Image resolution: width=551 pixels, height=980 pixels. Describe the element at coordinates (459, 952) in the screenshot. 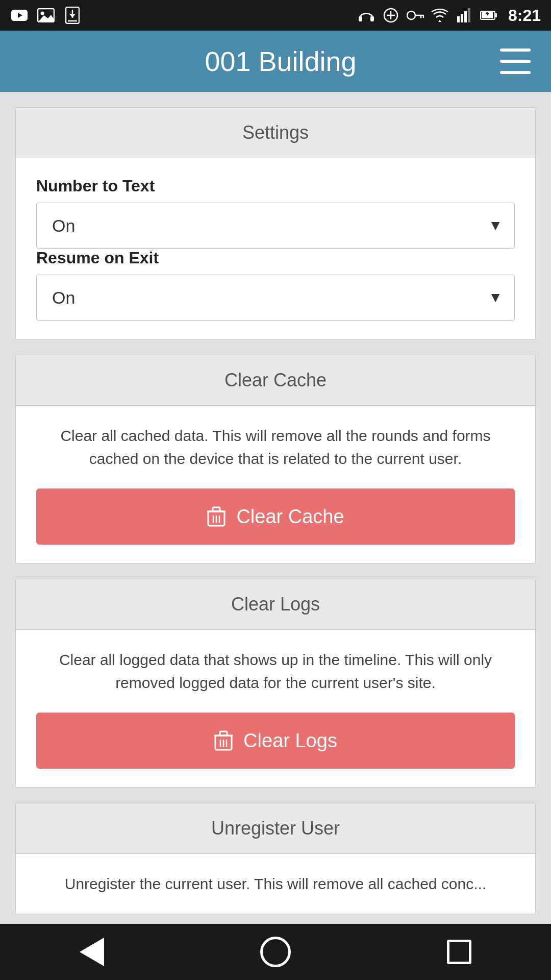

I see `recent-apps-button` at that location.